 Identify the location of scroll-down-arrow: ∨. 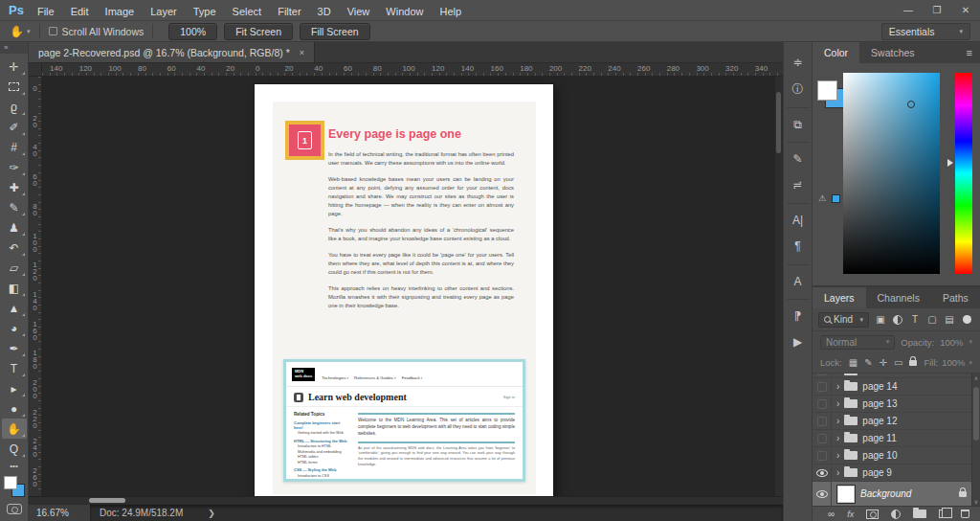
(976, 502).